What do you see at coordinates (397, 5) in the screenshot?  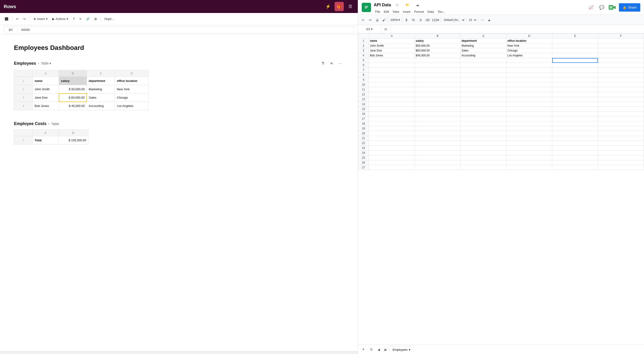 I see `star-button: ☆` at bounding box center [397, 5].